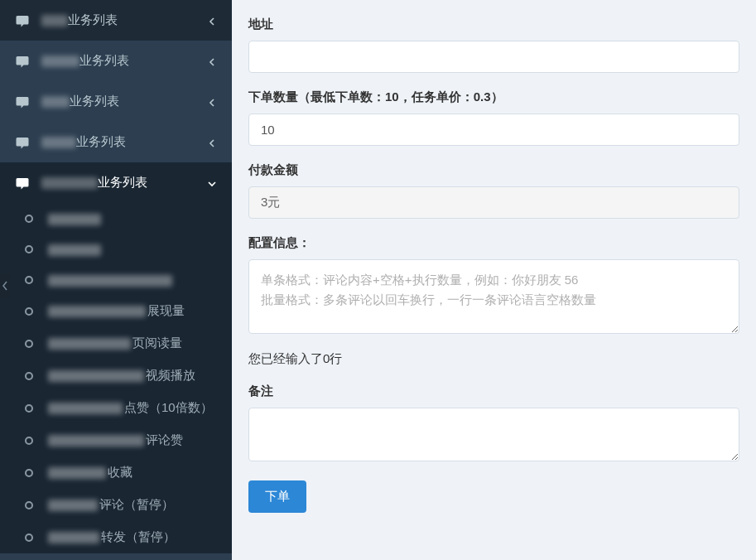 The width and height of the screenshot is (756, 560). I want to click on sidebar-collapse-handle, so click(5, 286).